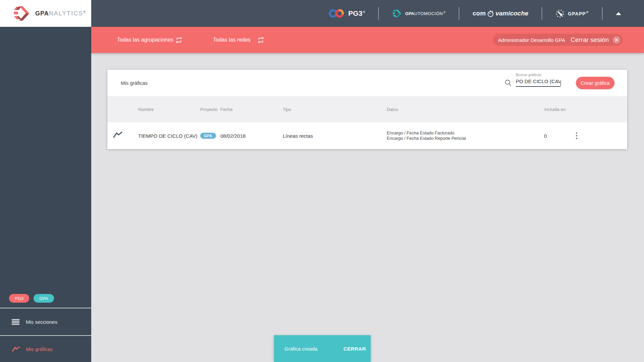 The width and height of the screenshot is (644, 362). What do you see at coordinates (538, 80) in the screenshot?
I see `search-field: Buscar gráficas` at bounding box center [538, 80].